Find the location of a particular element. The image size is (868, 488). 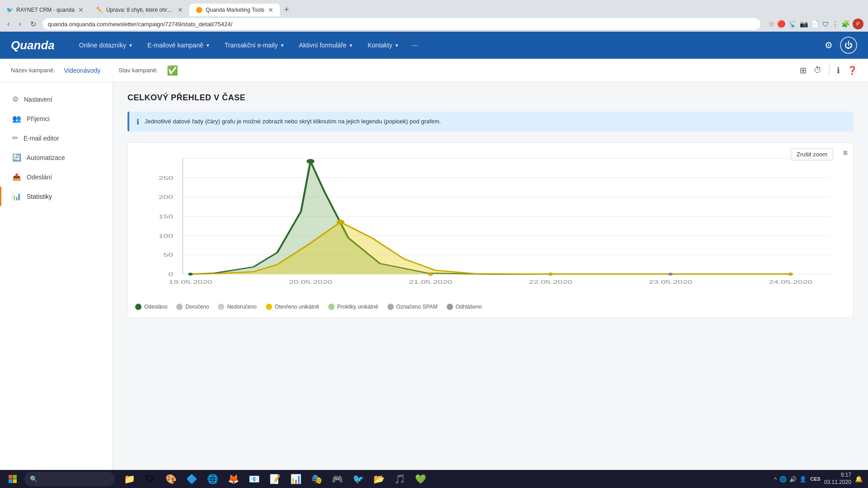

photoshop-icon: 🎭 is located at coordinates (316, 479).